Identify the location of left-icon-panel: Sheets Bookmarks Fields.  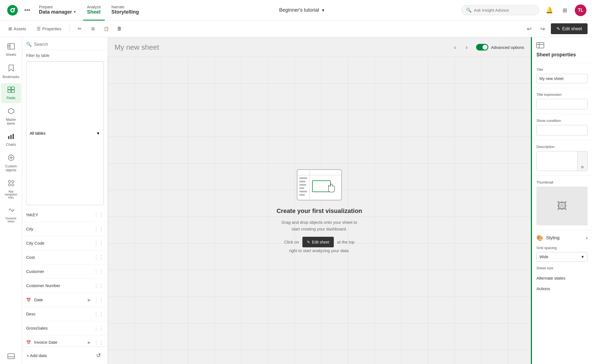
(11, 200).